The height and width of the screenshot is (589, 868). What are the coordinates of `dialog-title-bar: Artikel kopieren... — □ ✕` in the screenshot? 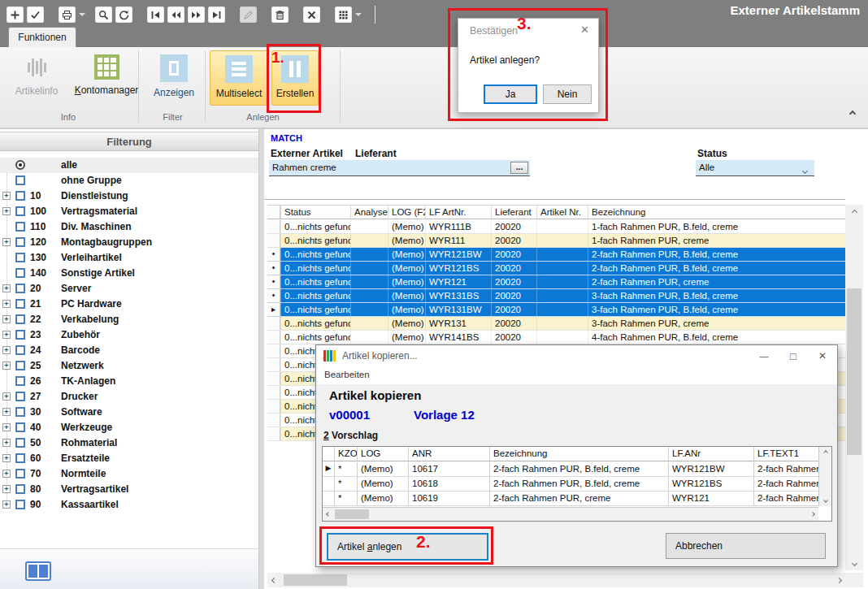 It's located at (577, 356).